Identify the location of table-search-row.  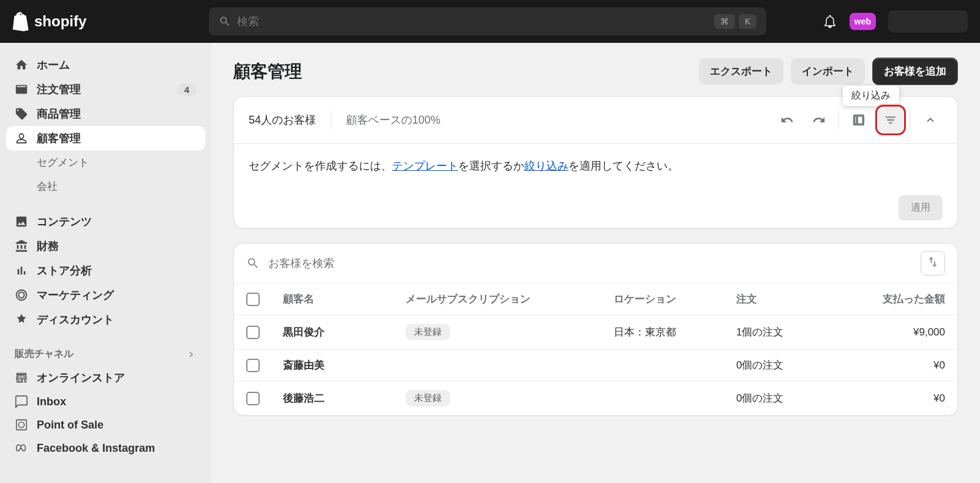
(595, 263).